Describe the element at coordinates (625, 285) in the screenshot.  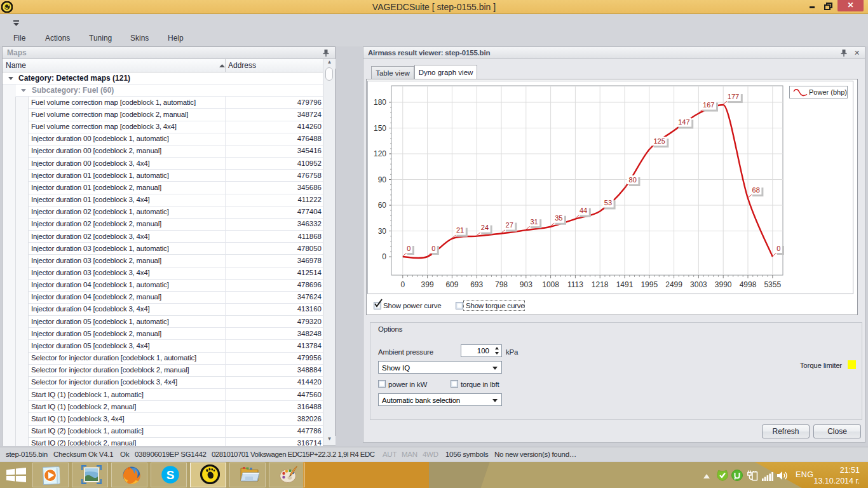
I see `svg-text: 1491` at that location.